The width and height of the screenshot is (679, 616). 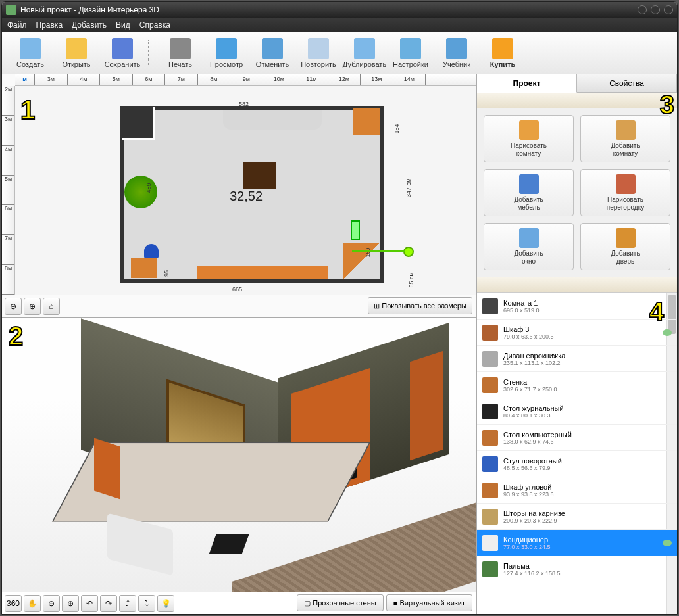 What do you see at coordinates (361, 261) in the screenshot?
I see `corner-wardrobe` at bounding box center [361, 261].